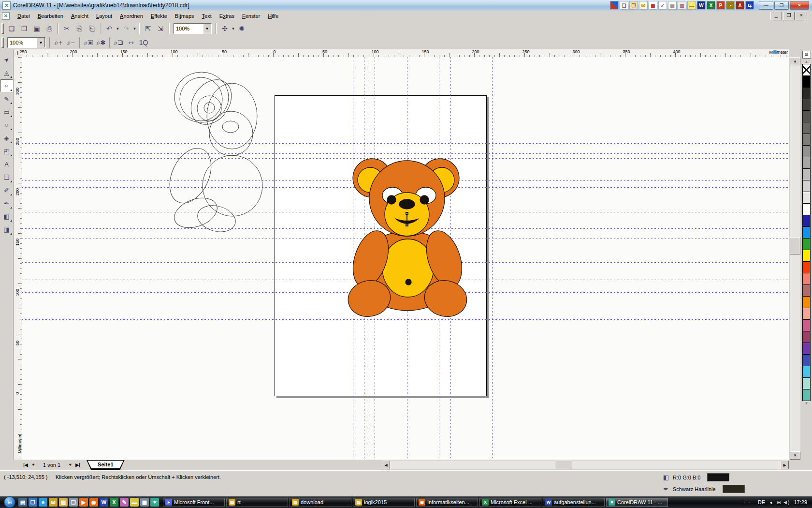  What do you see at coordinates (94, 502) in the screenshot?
I see `firefox-icon: ◉` at bounding box center [94, 502].